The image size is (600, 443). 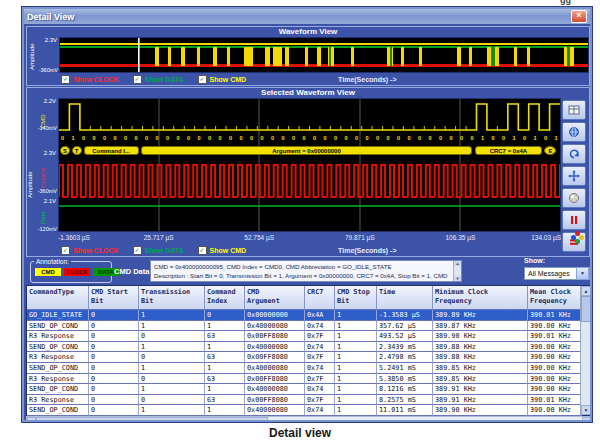 I want to click on table-row: SEND_OP_COND0110x400000800x741357.62 µS3…, so click(x=304, y=326).